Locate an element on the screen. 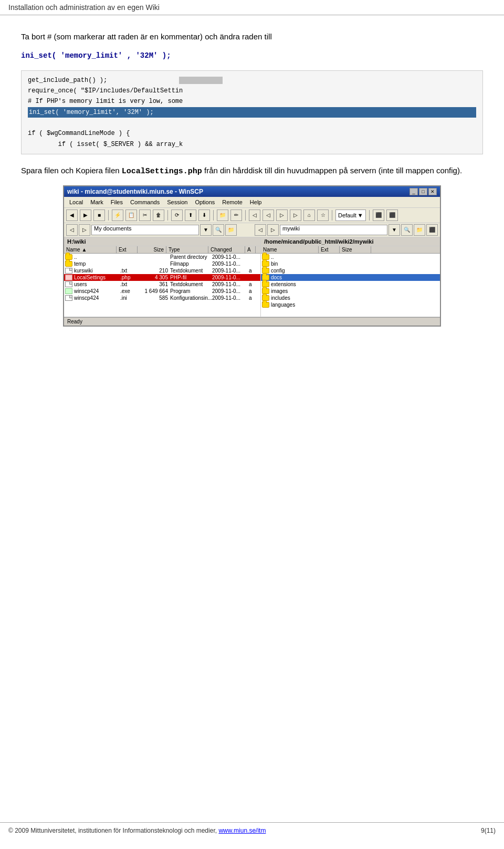 Image resolution: width=504 pixels, height=849 pixels. close-button: ✕ is located at coordinates (433, 192).